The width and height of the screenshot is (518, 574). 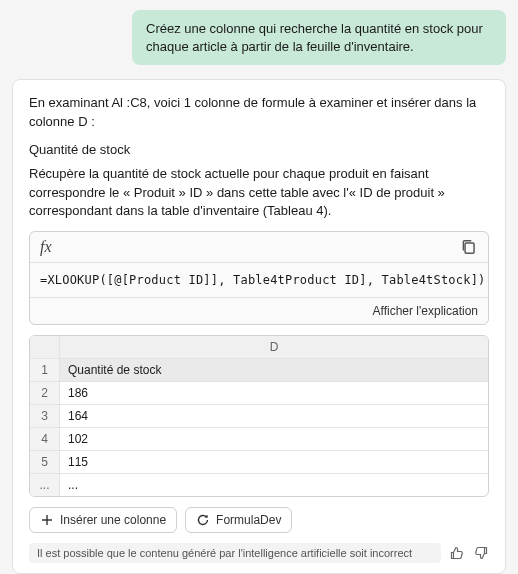 What do you see at coordinates (259, 440) in the screenshot?
I see `table-row: 4 102` at bounding box center [259, 440].